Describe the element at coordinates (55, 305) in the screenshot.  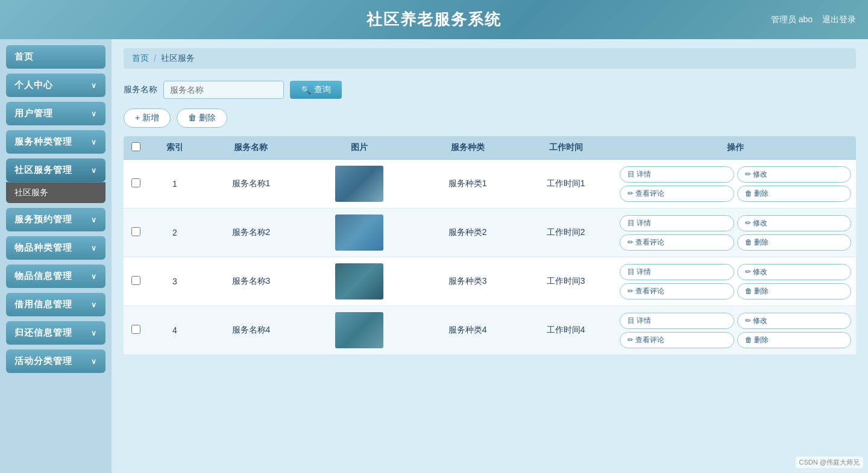
I see `sidebar-item-borrow-info: 借用信息管理 ∨` at that location.